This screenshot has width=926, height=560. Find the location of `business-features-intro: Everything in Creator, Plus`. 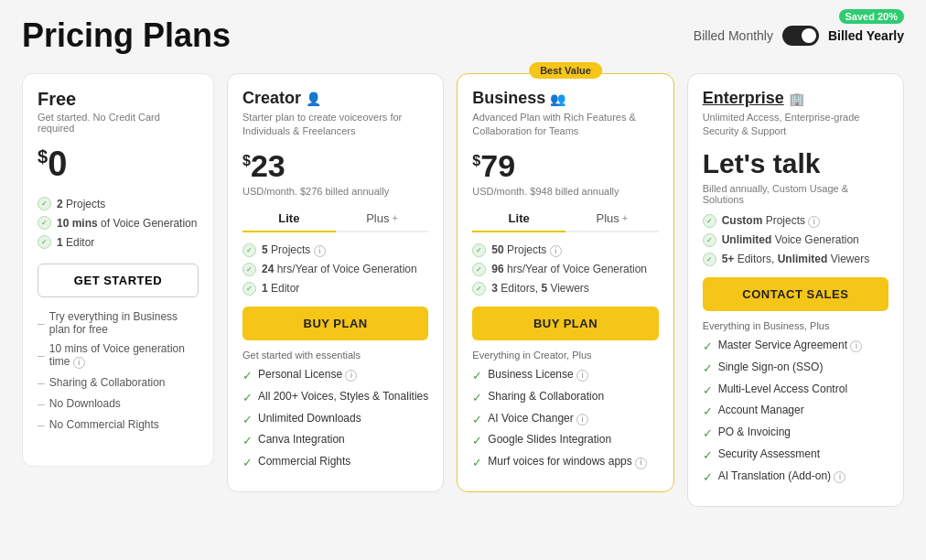

business-features-intro: Everything in Creator, Plus is located at coordinates (565, 355).